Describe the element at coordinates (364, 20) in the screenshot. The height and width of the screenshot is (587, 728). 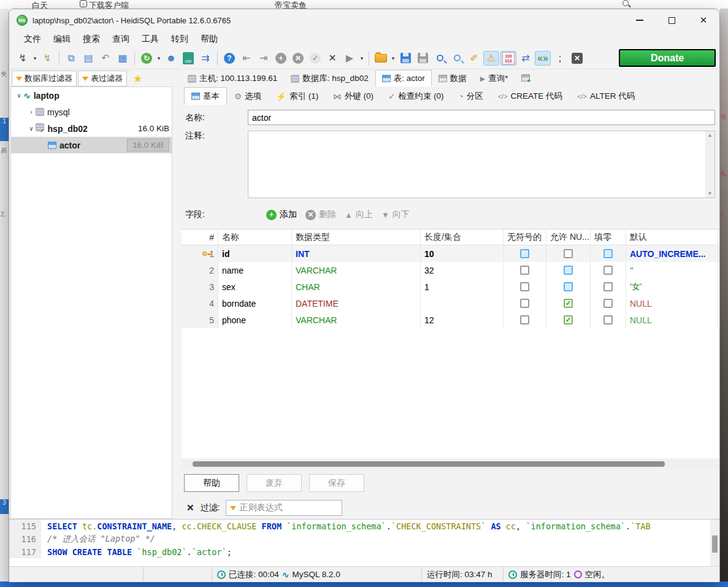
I see `title-bar: HS laptop\hsp_db02\actor\ - HeidiSQL Por…` at that location.